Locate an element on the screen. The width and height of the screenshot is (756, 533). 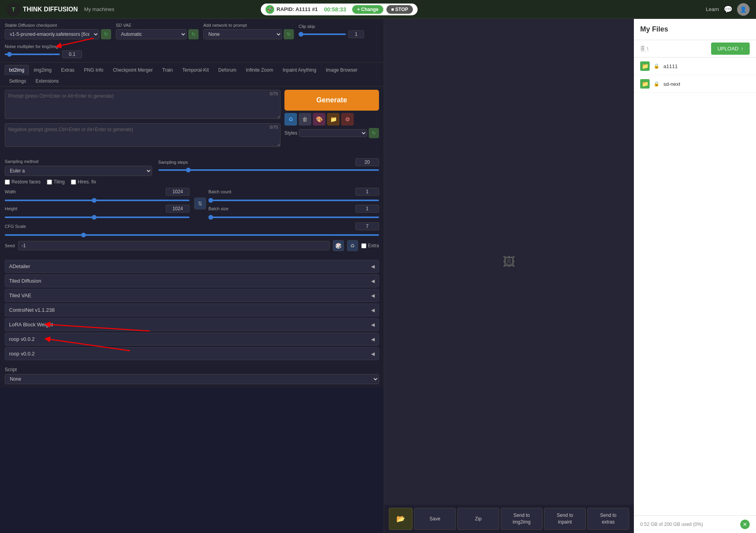
negative-prompt is located at coordinates (143, 135).